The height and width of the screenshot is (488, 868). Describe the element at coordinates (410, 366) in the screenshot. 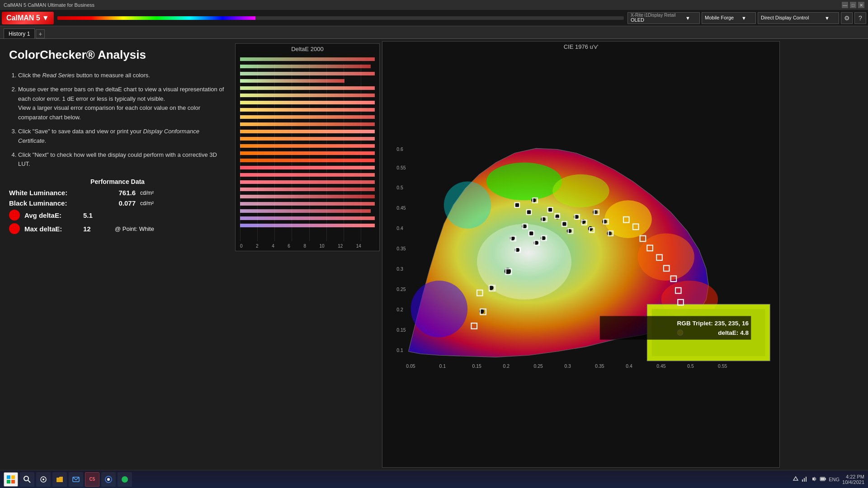

I see `svg-text: 0.05` at that location.